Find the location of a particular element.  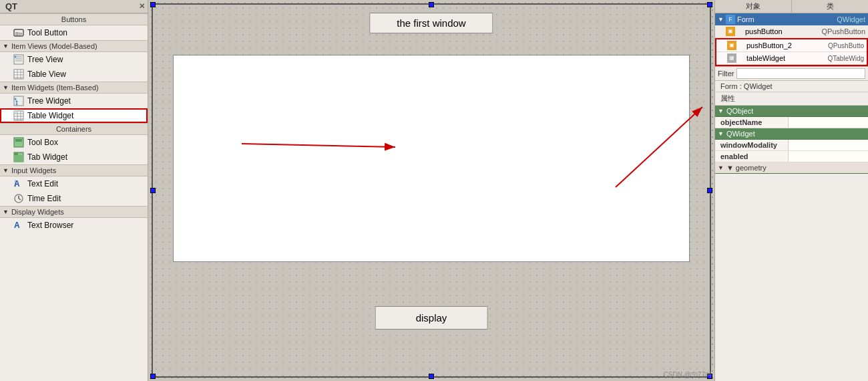

object-tree-section: 对象 类 ▼ F Form QWidget ▣ pushButton QPush… is located at coordinates (792, 33).